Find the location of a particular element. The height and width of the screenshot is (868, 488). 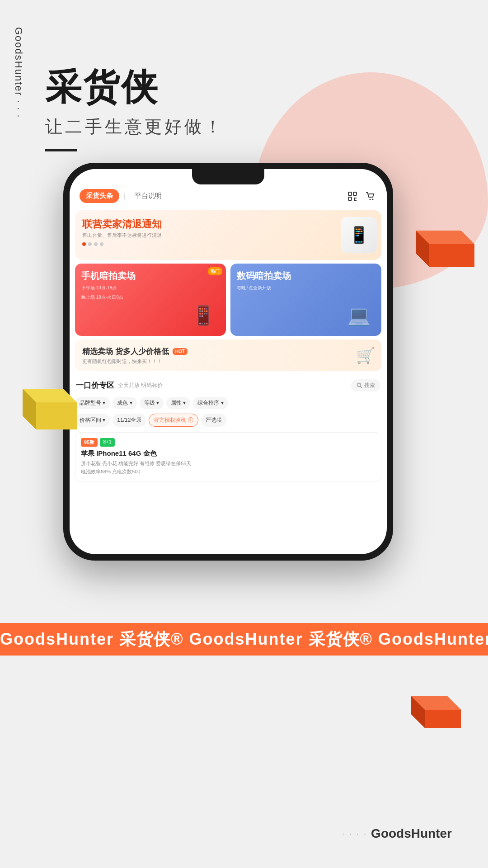

product-attr1: 屏小花裂 壳小花 功能完好 有维修 爱思绿在保55天 is located at coordinates (228, 464).